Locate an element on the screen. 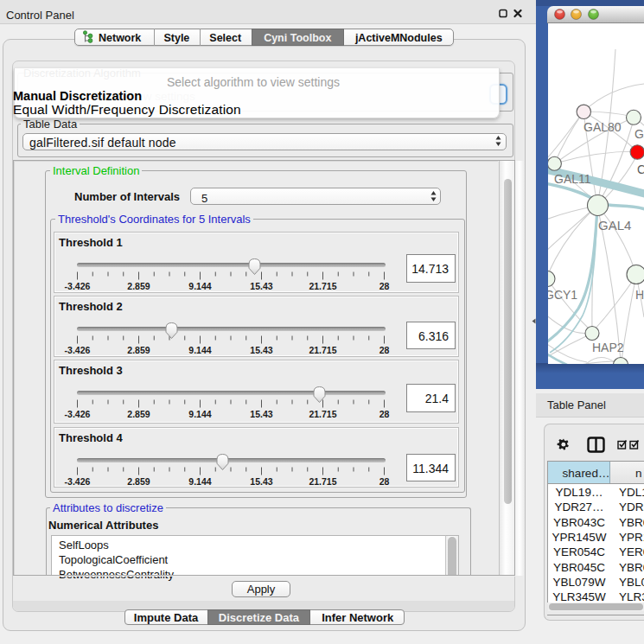 This screenshot has width=644, height=644. svg-text: H is located at coordinates (640, 295).